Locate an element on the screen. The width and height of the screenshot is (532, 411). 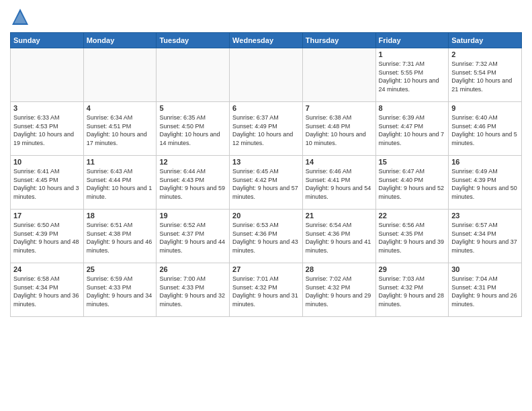
day-number: 23 is located at coordinates (485, 216).